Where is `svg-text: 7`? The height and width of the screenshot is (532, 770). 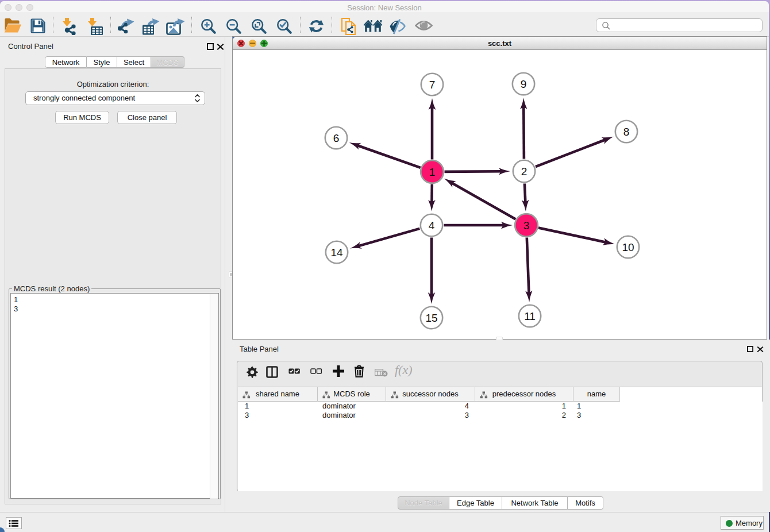
svg-text: 7 is located at coordinates (432, 85).